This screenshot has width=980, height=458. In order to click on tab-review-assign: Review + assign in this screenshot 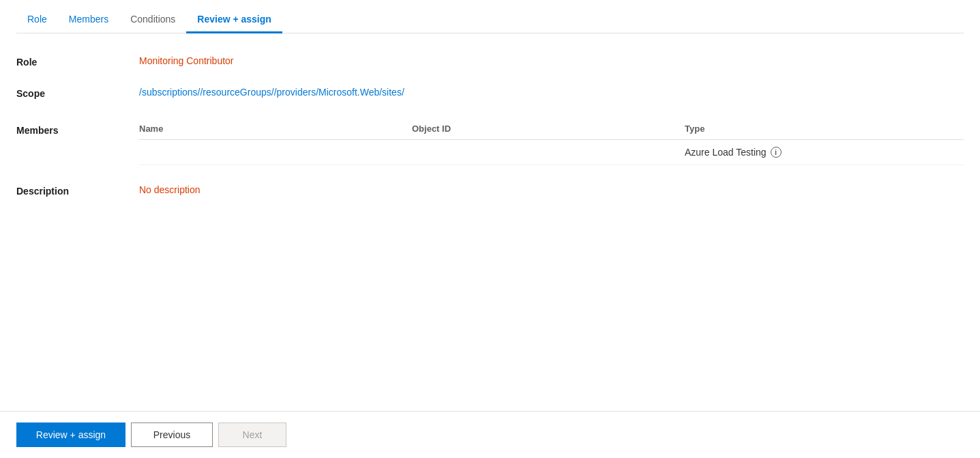, I will do `click(235, 20)`.